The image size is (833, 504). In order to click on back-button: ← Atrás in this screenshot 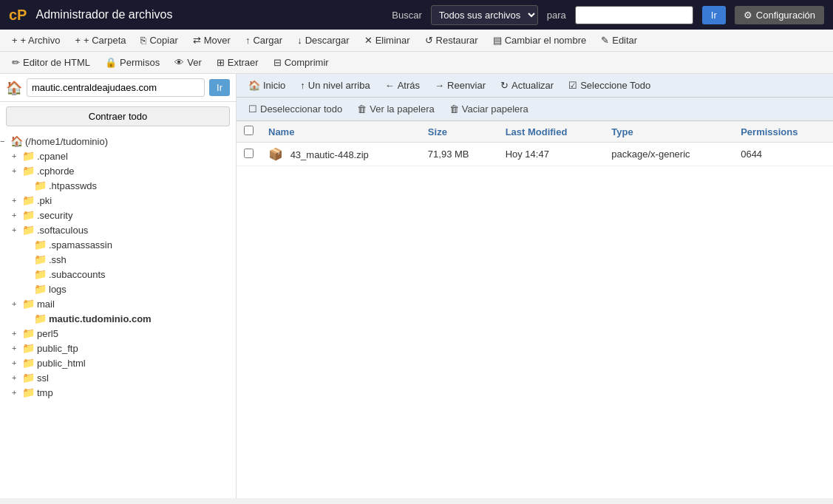, I will do `click(402, 86)`.